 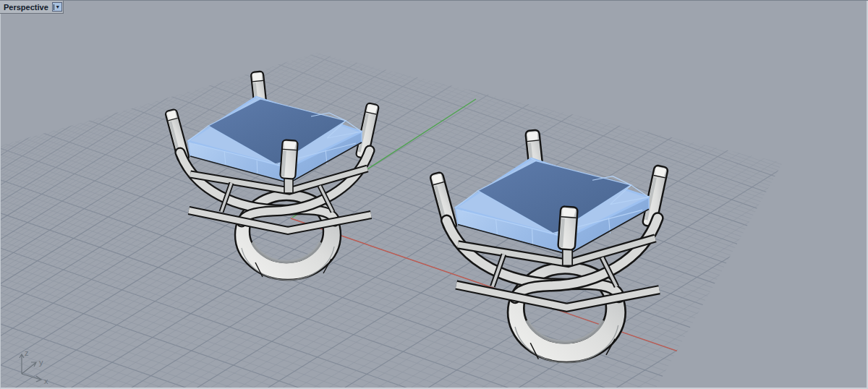 I want to click on chevron-down-icon: ▼, so click(x=58, y=7).